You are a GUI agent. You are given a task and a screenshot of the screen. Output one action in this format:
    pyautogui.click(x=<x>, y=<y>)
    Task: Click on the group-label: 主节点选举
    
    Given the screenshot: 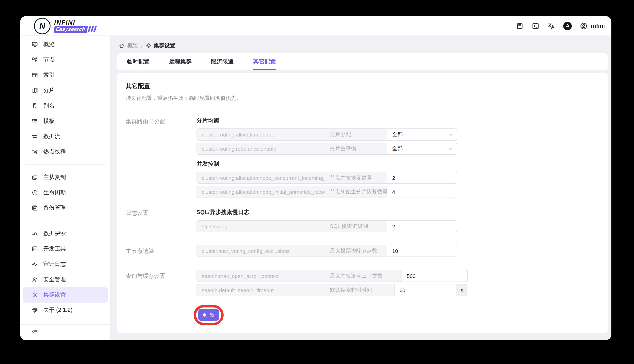 What is the action you would take?
    pyautogui.click(x=161, y=252)
    